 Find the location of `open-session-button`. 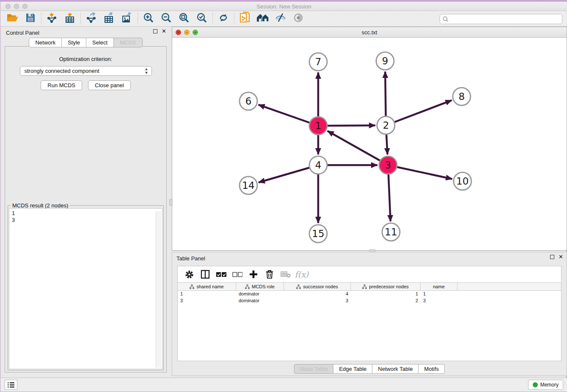

open-session-button is located at coordinates (13, 19).